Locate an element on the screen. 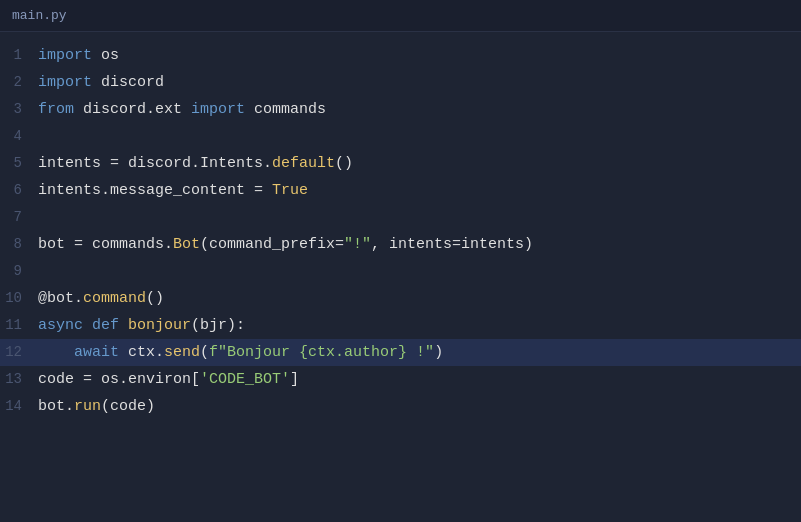 The width and height of the screenshot is (801, 522). code-line: 13code = os.environ['CODE_BOT'] is located at coordinates (400, 380).